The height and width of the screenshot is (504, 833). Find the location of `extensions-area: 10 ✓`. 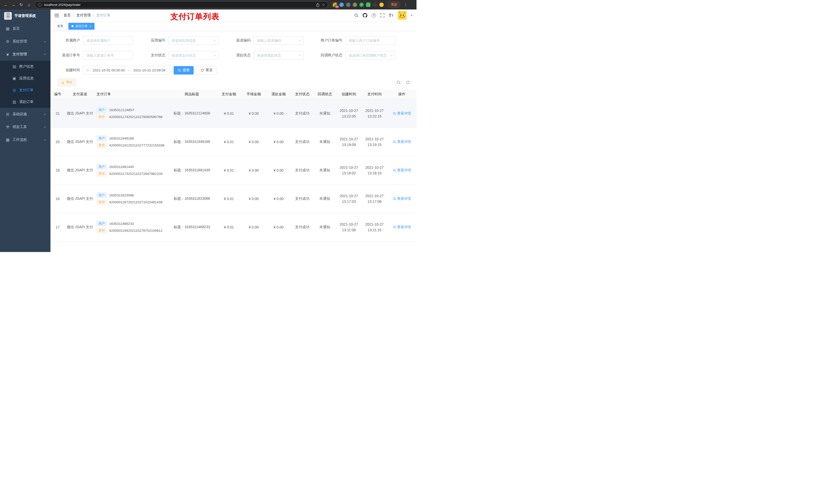

extensions-area: 10 ✓ is located at coordinates (358, 5).